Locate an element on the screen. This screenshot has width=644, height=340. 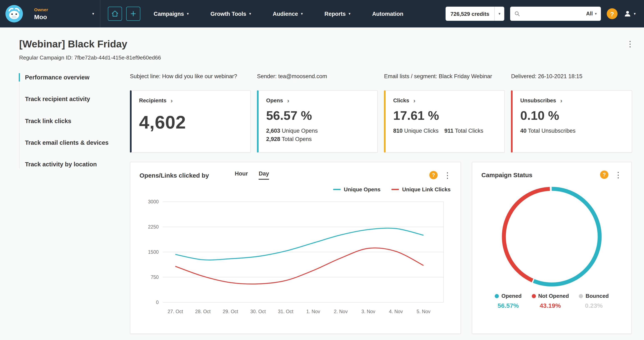
nav-item-audience: Audience ▾ is located at coordinates (288, 13).